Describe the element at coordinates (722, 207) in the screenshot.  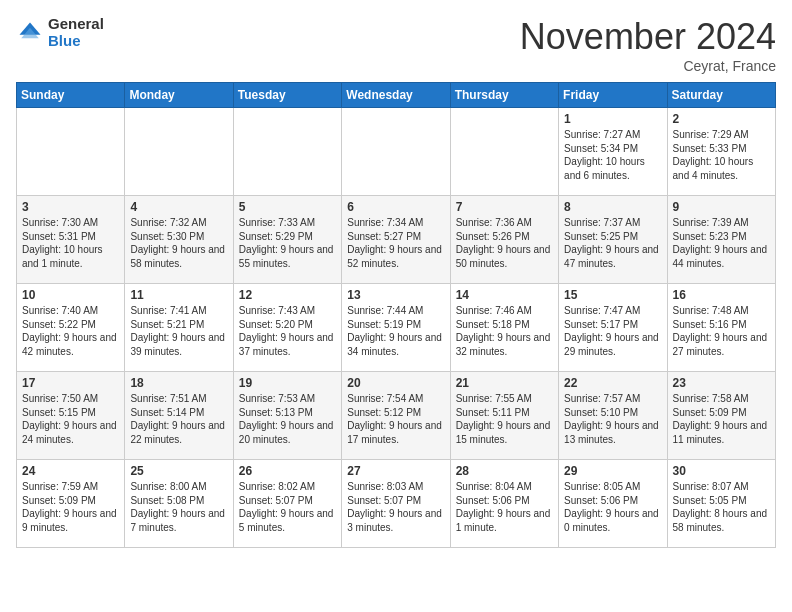
I see `day-number: 9` at that location.